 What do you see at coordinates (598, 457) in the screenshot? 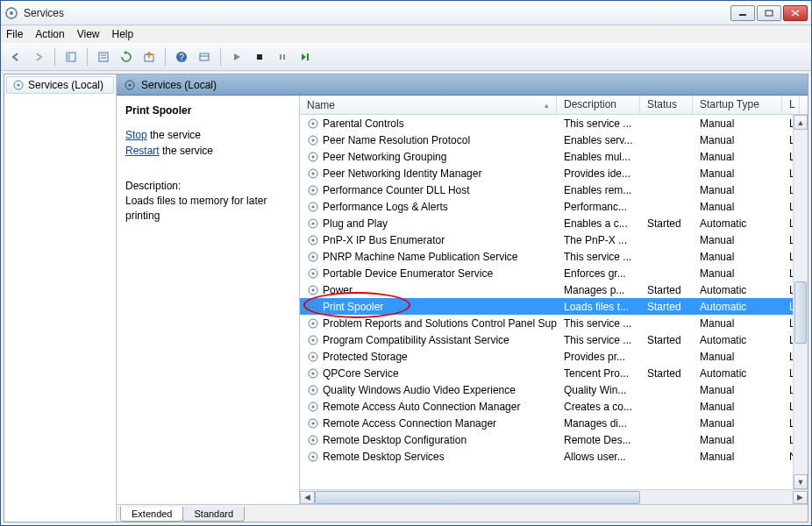
I see `cell-description: Allows user...` at bounding box center [598, 457].